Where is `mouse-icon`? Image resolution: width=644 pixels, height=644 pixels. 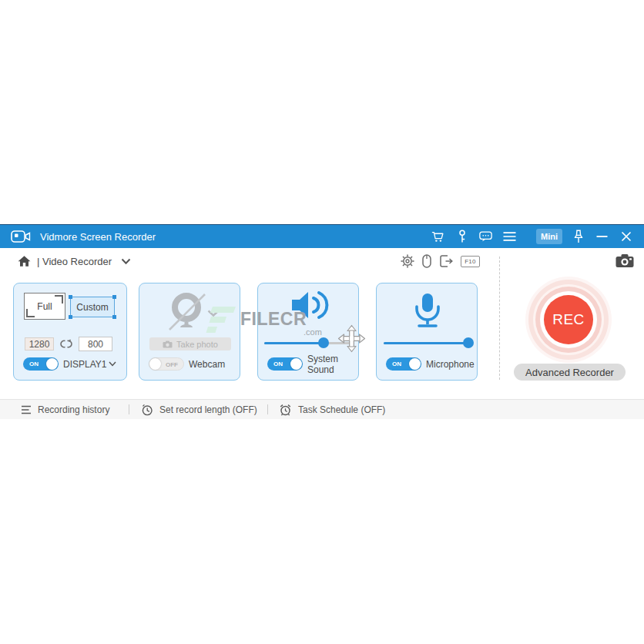 mouse-icon is located at coordinates (427, 261).